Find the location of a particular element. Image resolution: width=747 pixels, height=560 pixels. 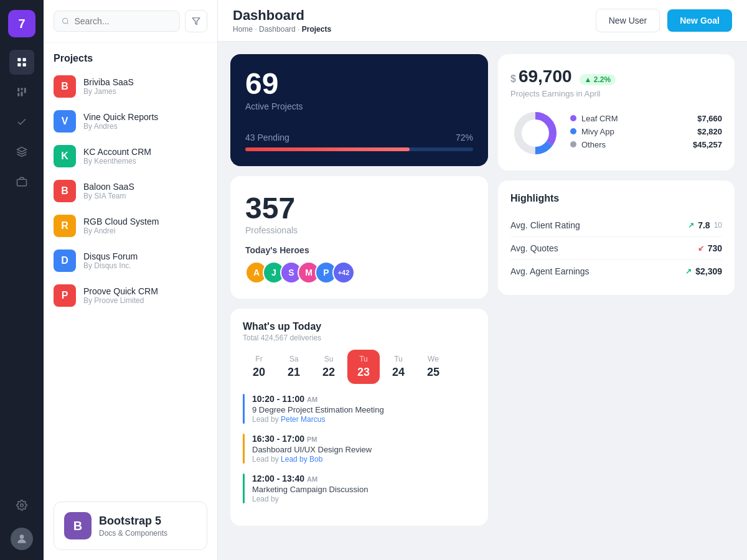

highlight-label: Avg. Client Rating is located at coordinates (545, 225).